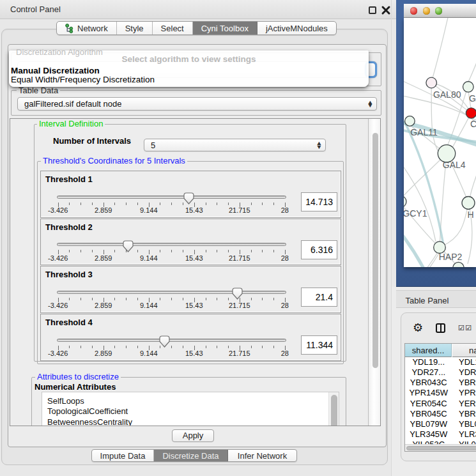  What do you see at coordinates (193, 436) in the screenshot?
I see `apply-button: Apply` at bounding box center [193, 436].